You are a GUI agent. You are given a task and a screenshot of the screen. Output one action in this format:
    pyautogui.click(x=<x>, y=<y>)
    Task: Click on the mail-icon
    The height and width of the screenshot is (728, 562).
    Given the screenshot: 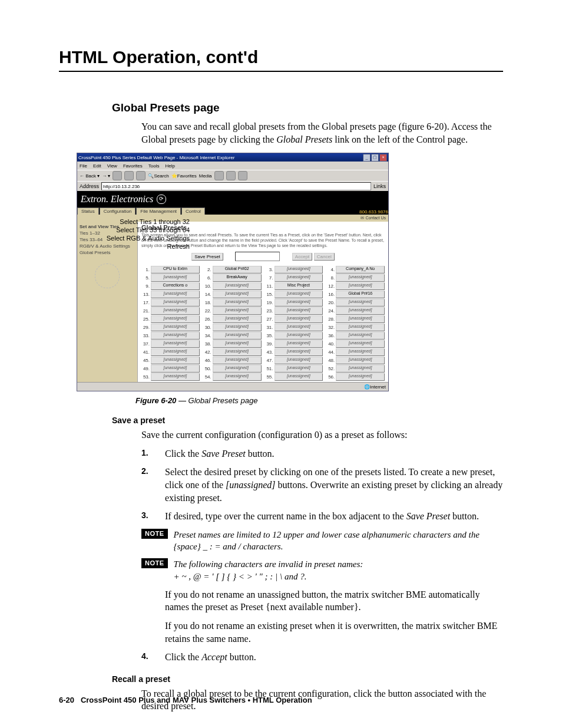 What is the action you would take?
    pyautogui.click(x=231, y=176)
    